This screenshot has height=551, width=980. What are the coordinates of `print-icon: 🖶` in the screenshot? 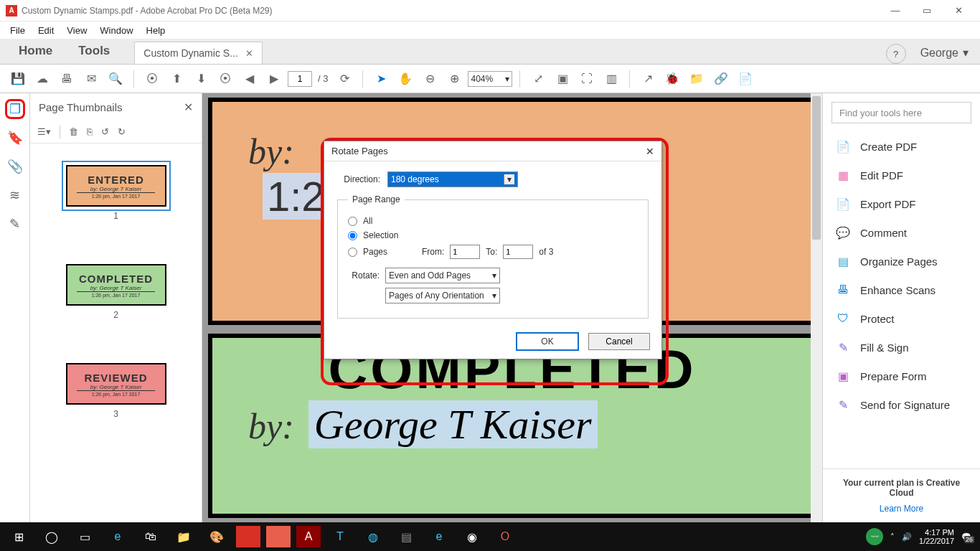 It's located at (67, 79).